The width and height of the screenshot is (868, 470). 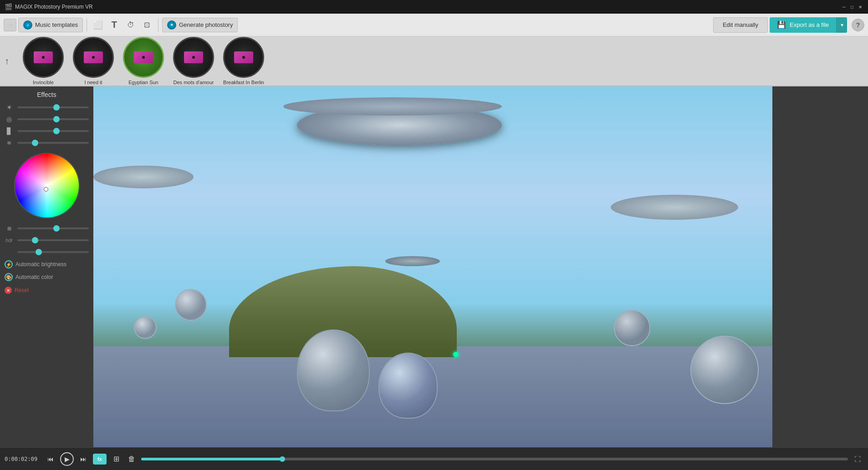 What do you see at coordinates (858, 25) in the screenshot?
I see `help-button: ?` at bounding box center [858, 25].